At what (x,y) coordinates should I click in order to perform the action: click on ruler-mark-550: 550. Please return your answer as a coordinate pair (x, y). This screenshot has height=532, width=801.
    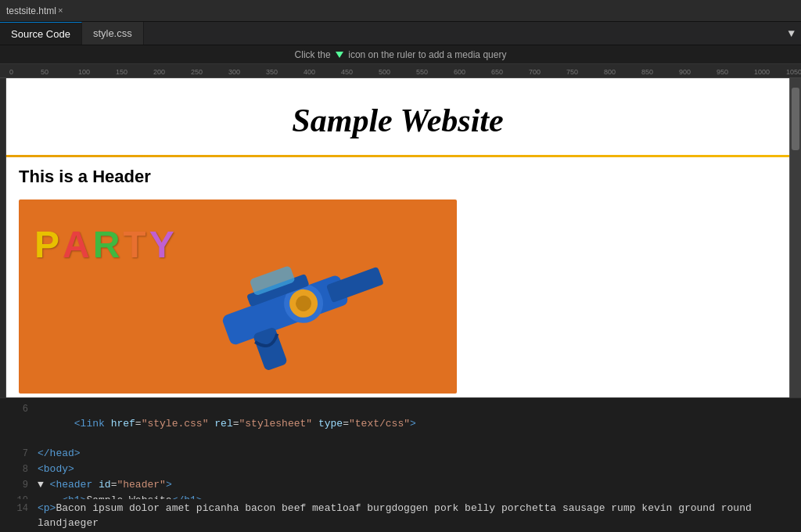
    Looking at the image, I should click on (422, 72).